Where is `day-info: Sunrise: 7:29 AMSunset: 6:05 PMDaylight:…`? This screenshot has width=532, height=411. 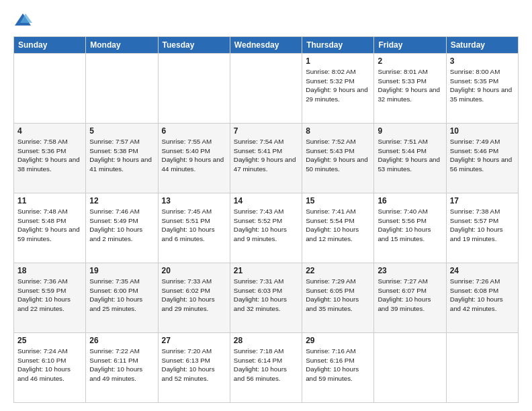
day-info: Sunrise: 7:29 AMSunset: 6:05 PMDaylight:… is located at coordinates (338, 295).